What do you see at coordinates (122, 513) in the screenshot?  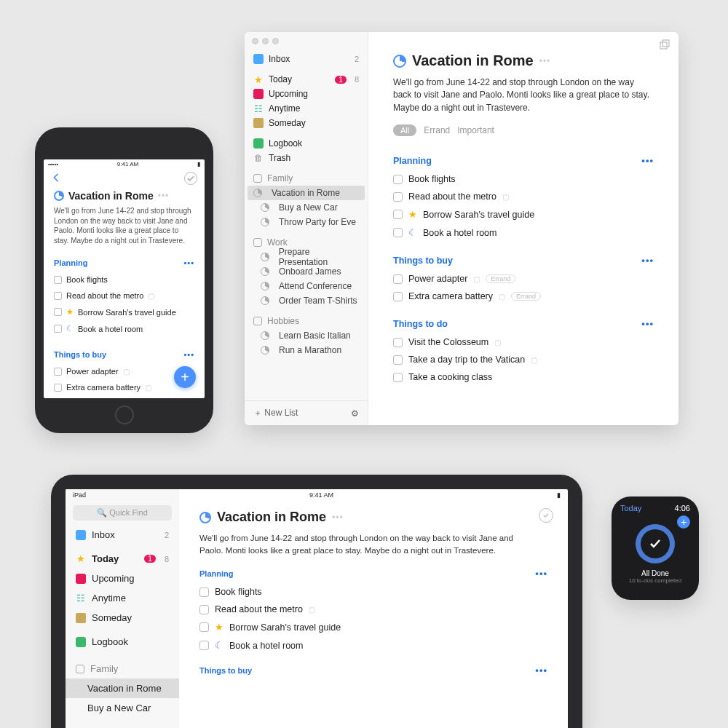 I see `quick-find-input: 🔍 Quick Find` at bounding box center [122, 513].